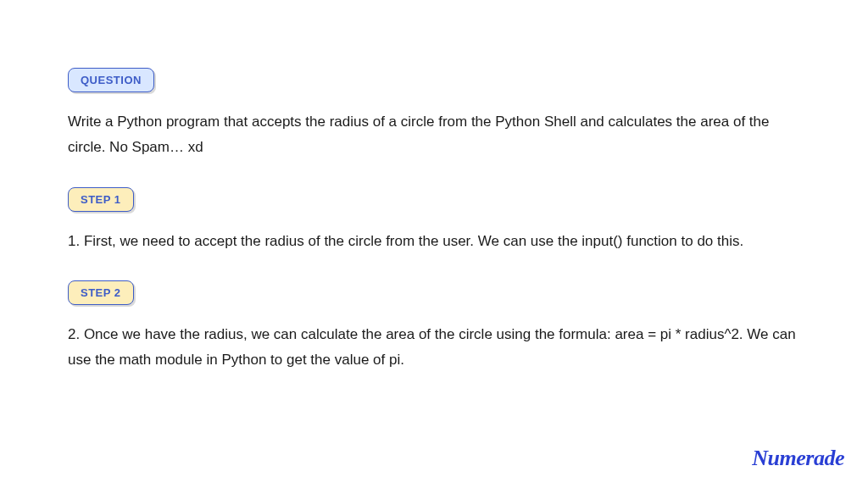  What do you see at coordinates (434, 241) in the screenshot?
I see `step-1-text: 1. First, we need to accept the radius o…` at bounding box center [434, 241].